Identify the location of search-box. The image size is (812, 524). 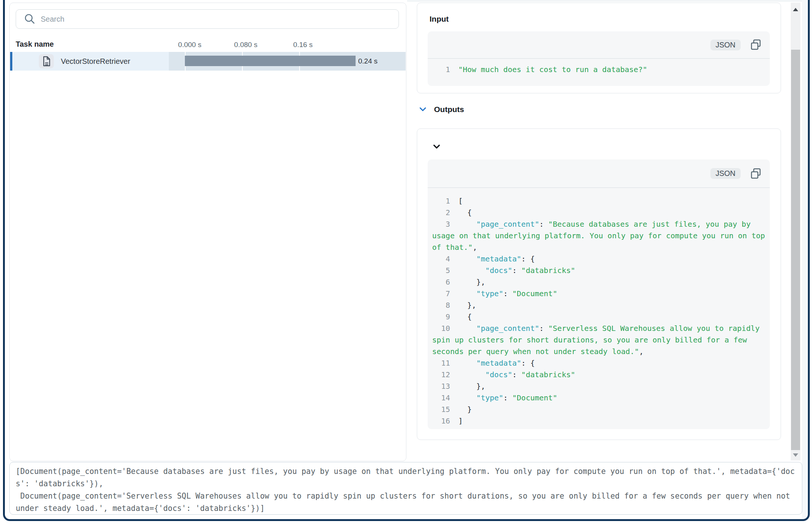
(207, 19).